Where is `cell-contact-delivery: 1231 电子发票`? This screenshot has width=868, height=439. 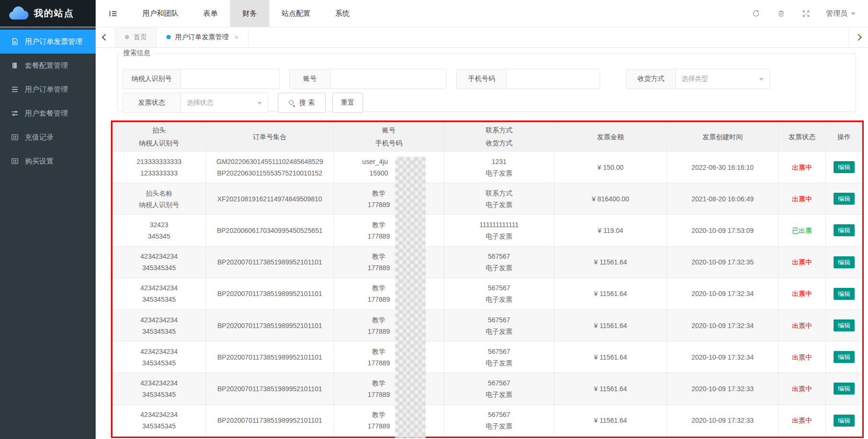
cell-contact-delivery: 1231 电子发票 is located at coordinates (499, 167).